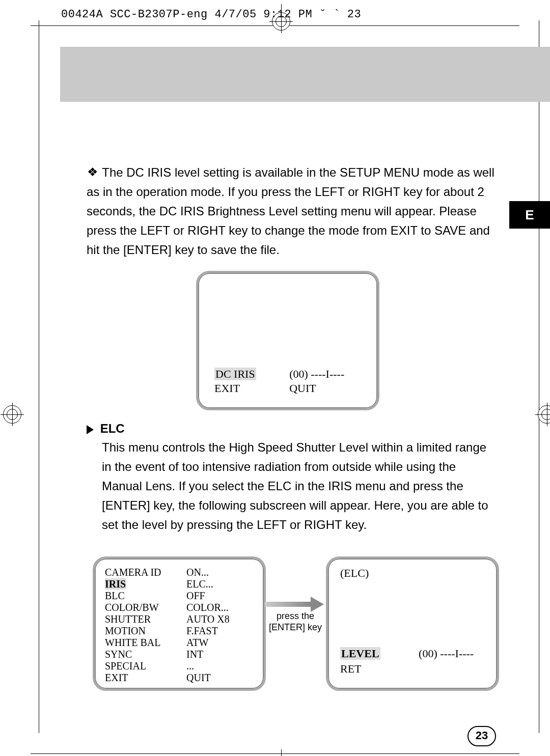 The image size is (550, 756). What do you see at coordinates (211, 14) in the screenshot?
I see `print-slug: 00424A SCC-B2307P-eng 4/7/05 9:12 PM ˘ `…` at bounding box center [211, 14].